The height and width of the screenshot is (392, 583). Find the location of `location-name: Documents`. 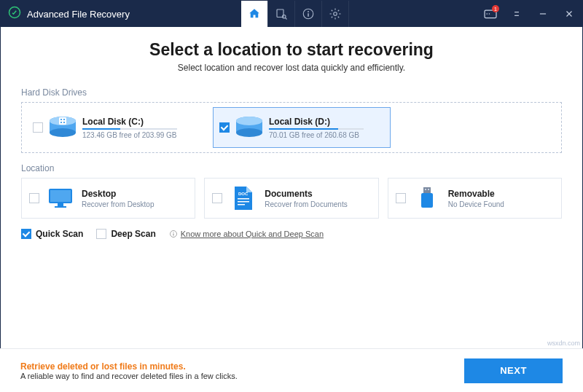

location-name: Documents is located at coordinates (306, 194).